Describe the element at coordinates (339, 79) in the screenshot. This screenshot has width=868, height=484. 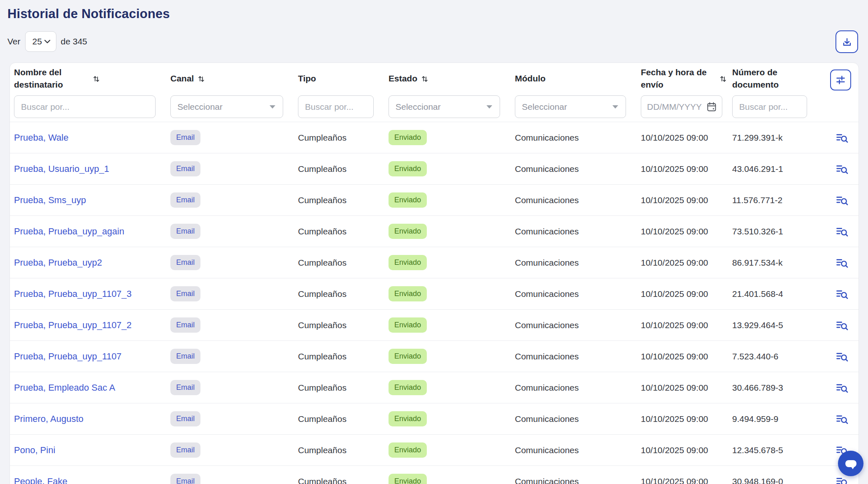
I see `column-header-tipo: Tipo` at that location.